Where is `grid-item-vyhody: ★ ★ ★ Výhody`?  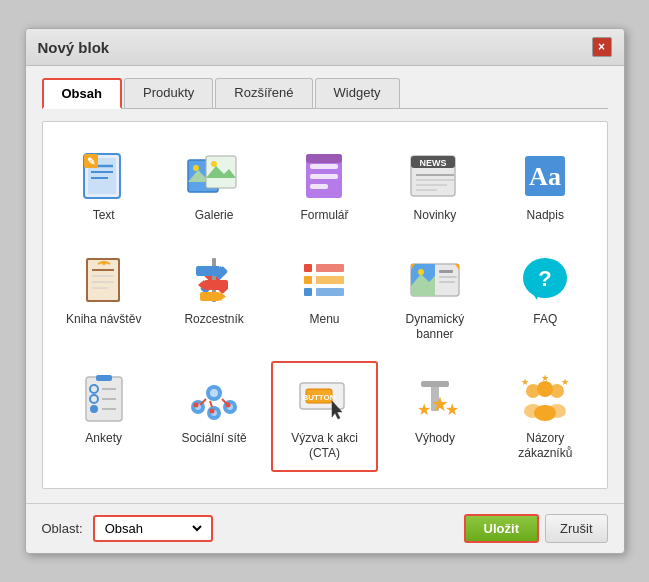 grid-item-vyhody: ★ ★ ★ Výhody is located at coordinates (435, 416).